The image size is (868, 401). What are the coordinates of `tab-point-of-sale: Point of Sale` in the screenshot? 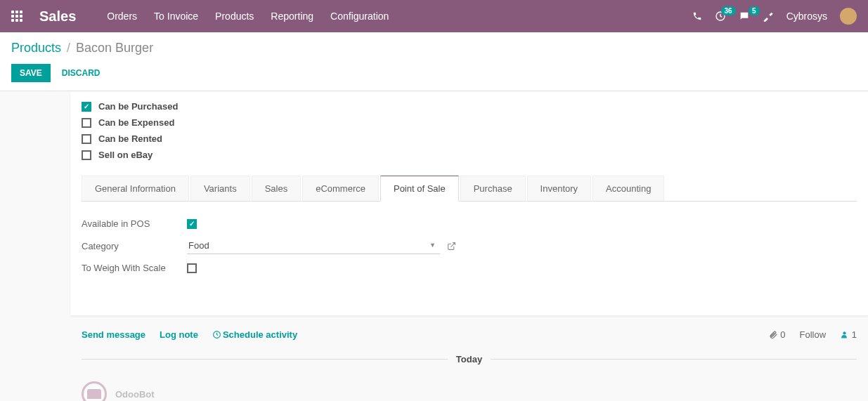 It's located at (420, 188).